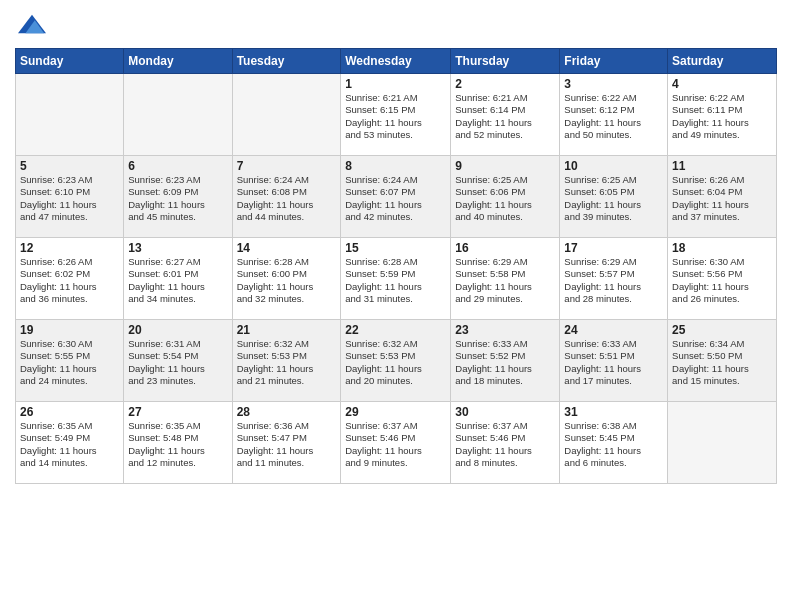  Describe the element at coordinates (32, 24) in the screenshot. I see `logo-icon` at that location.